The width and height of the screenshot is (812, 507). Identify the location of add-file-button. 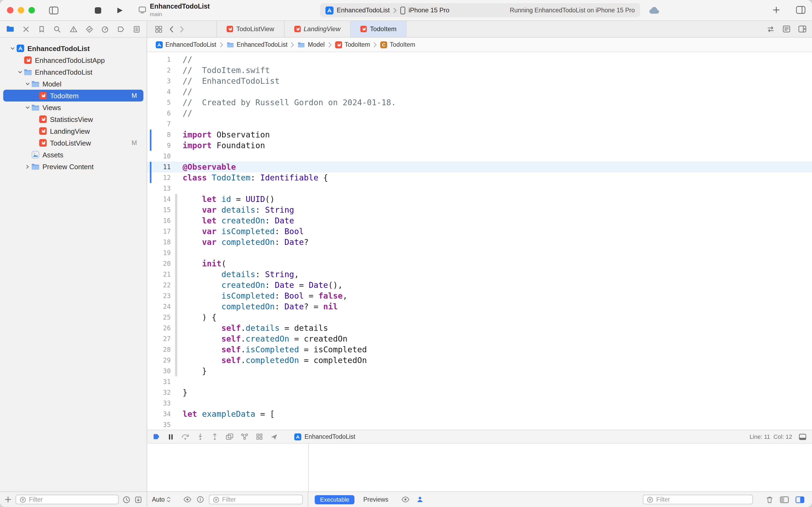
(8, 500).